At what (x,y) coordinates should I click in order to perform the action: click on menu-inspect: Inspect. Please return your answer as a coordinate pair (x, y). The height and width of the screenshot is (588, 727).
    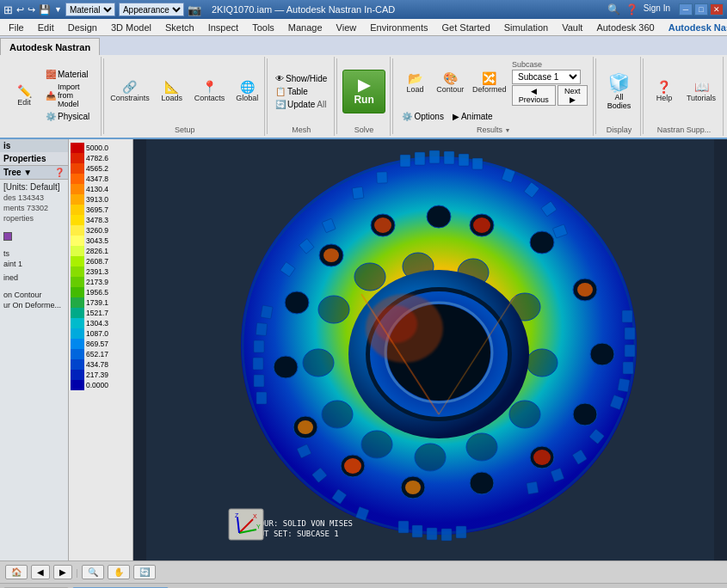
    Looking at the image, I should click on (224, 28).